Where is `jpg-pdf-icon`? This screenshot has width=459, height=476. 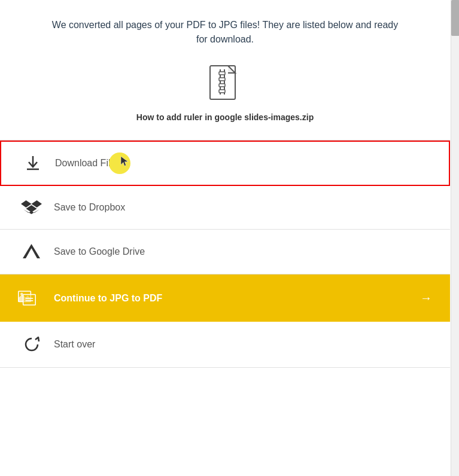
jpg-pdf-icon is located at coordinates (31, 298).